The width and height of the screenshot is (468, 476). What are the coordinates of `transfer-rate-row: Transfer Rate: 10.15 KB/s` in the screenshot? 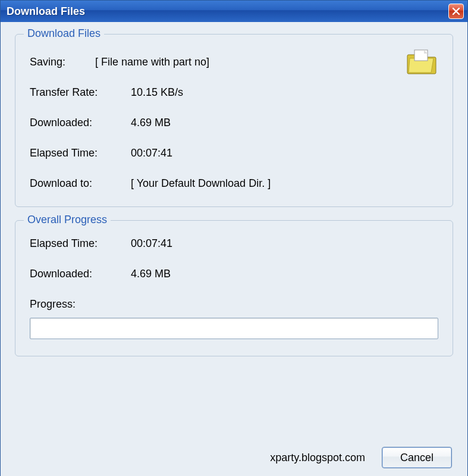 It's located at (234, 93).